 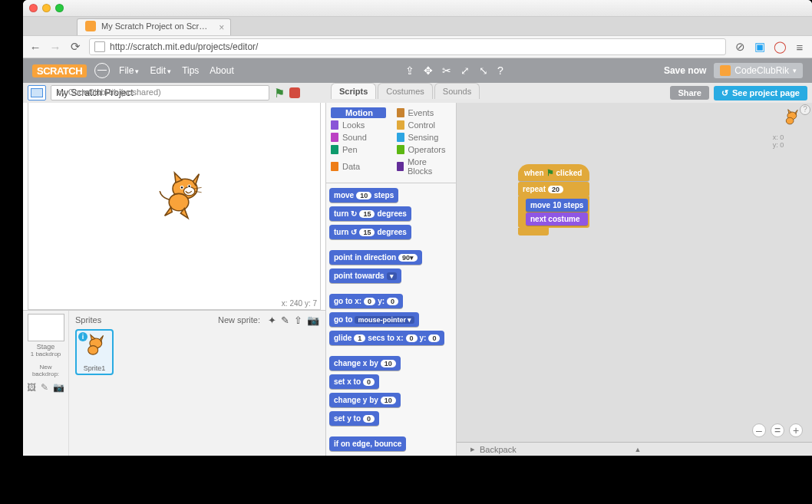 I want to click on block-turn-cw: turn↻15degrees, so click(x=370, y=213).